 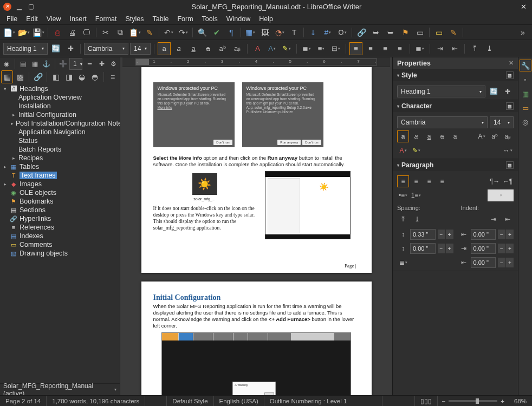 What do you see at coordinates (7, 77) in the screenshot?
I see `nav-content-nav-button: ▦` at bounding box center [7, 77].